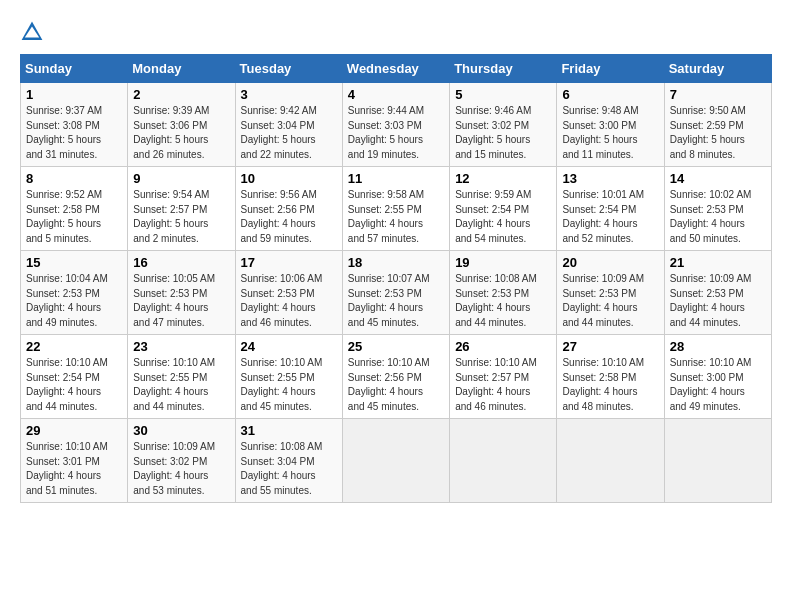 Image resolution: width=792 pixels, height=612 pixels. Describe the element at coordinates (396, 209) in the screenshot. I see `week-row-2: 8Sunrise: 9:52 AMSunset: 2:58 PMDaylight…` at that location.